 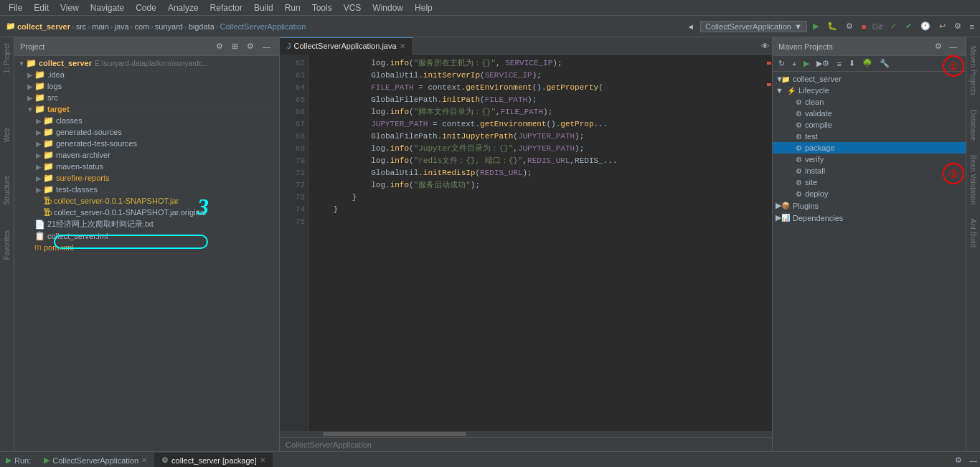 I want to click on menu-tools: Tools, so click(x=322, y=8).